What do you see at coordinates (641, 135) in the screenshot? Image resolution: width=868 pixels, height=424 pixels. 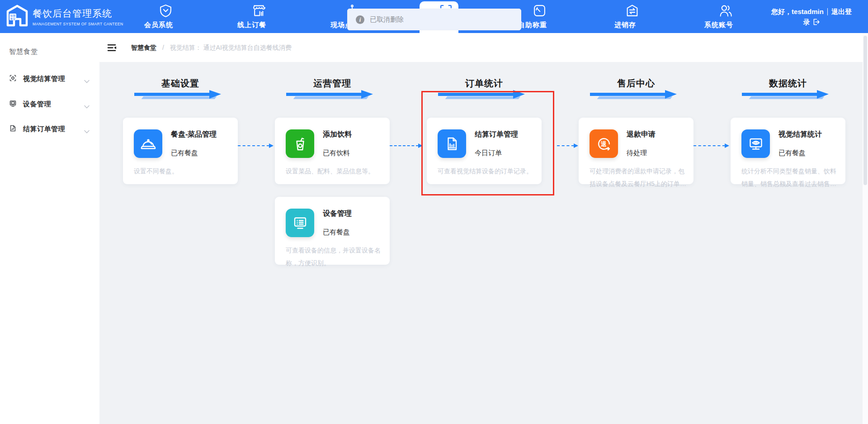 I see `card-title: 退款申请` at bounding box center [641, 135].